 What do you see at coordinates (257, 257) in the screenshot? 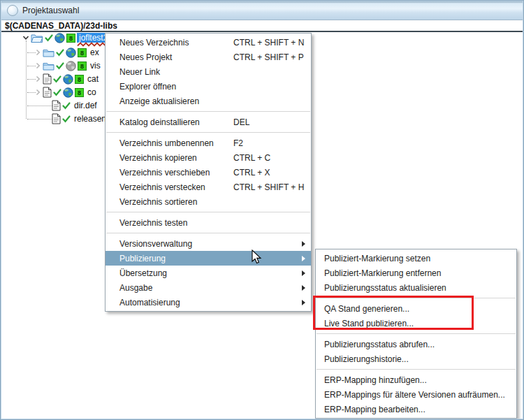
I see `mouse-cursor` at bounding box center [257, 257].